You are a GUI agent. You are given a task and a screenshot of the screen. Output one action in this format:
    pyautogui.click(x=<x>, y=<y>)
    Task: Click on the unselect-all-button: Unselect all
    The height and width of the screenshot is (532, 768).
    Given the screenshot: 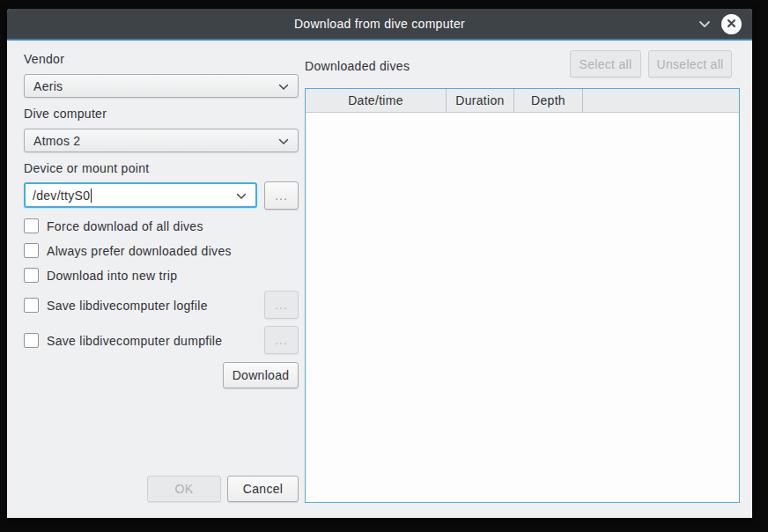 What is the action you would take?
    pyautogui.click(x=690, y=63)
    